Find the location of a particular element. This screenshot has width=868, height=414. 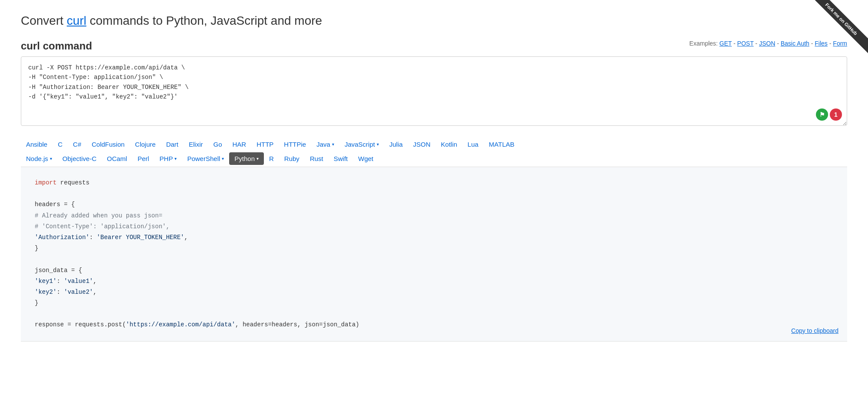

php-dropdown-arrow: ▾ is located at coordinates (175, 159).